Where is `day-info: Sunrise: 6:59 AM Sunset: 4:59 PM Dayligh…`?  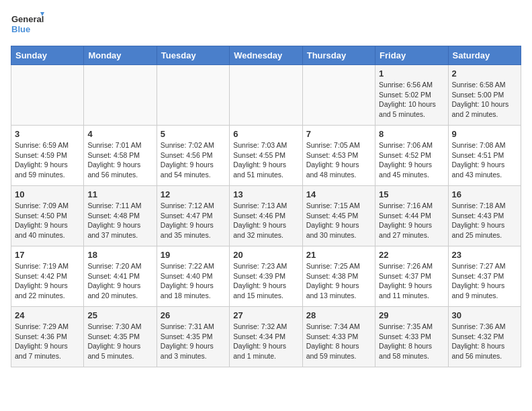
day-info: Sunrise: 6:59 AM Sunset: 4:59 PM Dayligh… is located at coordinates (47, 160).